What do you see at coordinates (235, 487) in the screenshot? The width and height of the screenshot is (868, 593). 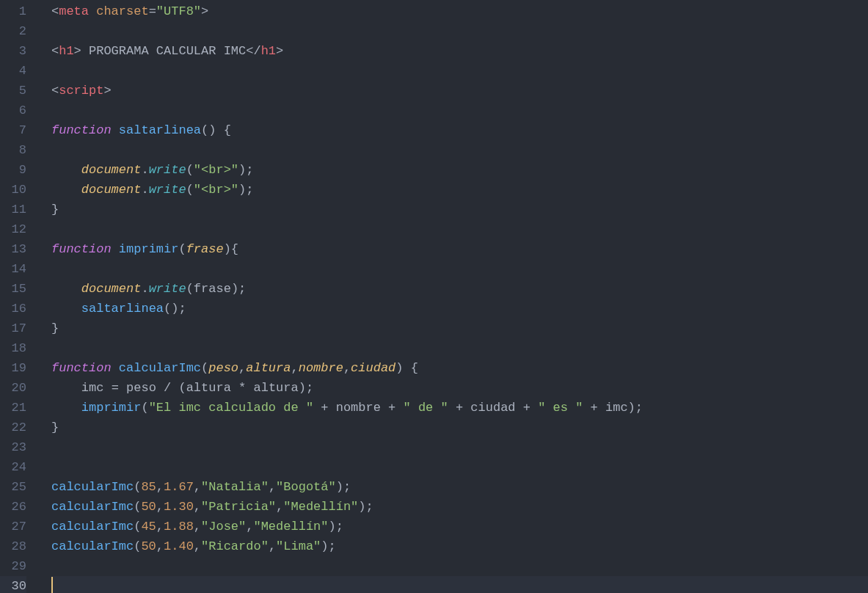 I see `token-str: "Natalia"` at bounding box center [235, 487].